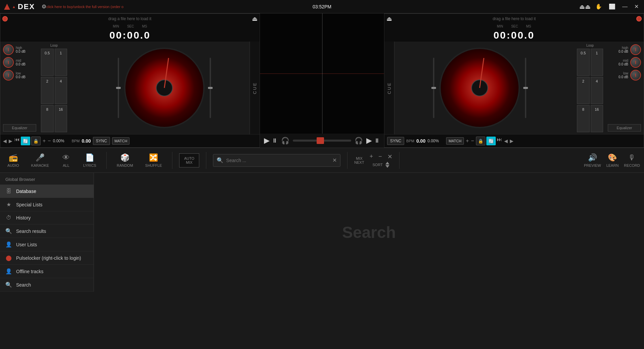 This screenshot has width=644, height=349. What do you see at coordinates (597, 62) in the screenshot?
I see `loop-btn-1-right: 1` at bounding box center [597, 62].